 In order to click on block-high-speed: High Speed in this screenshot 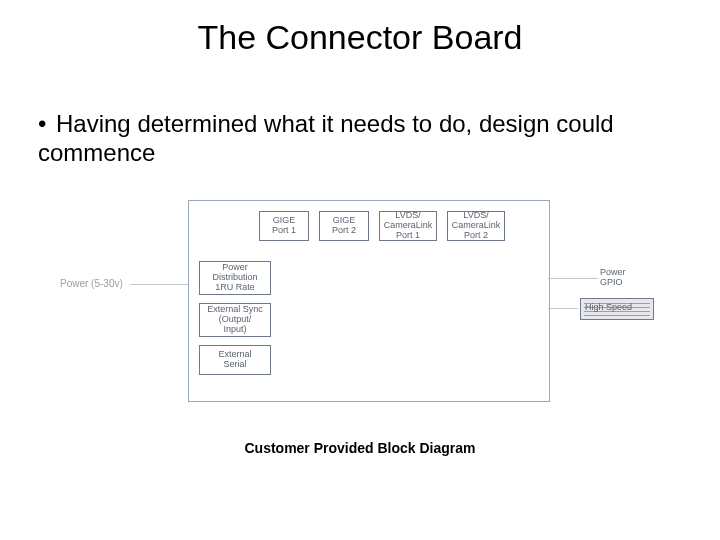, I will do `click(617, 309)`.